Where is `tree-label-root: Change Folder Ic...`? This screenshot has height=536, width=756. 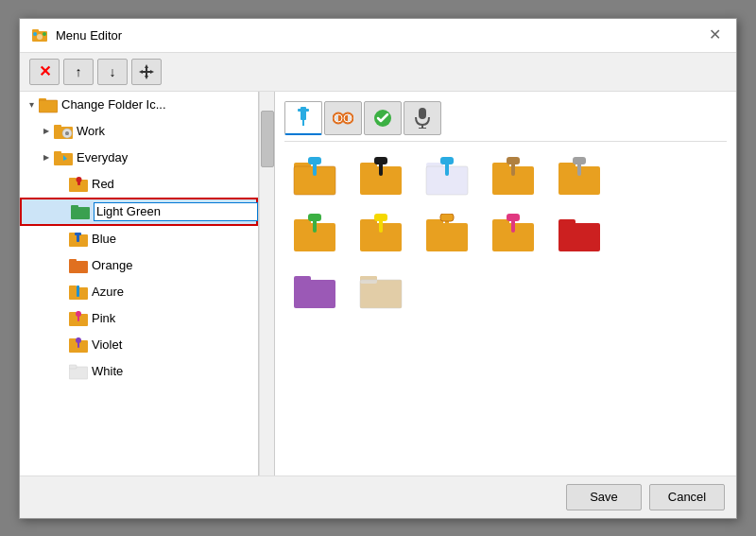 tree-label-root: Change Folder Ic... is located at coordinates (158, 104).